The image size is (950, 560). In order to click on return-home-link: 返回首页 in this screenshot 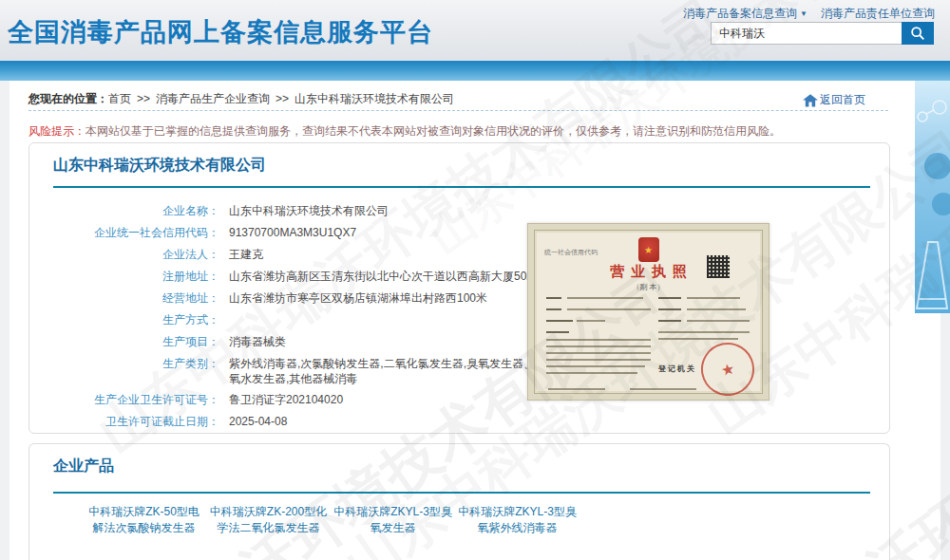, I will do `click(834, 101)`.